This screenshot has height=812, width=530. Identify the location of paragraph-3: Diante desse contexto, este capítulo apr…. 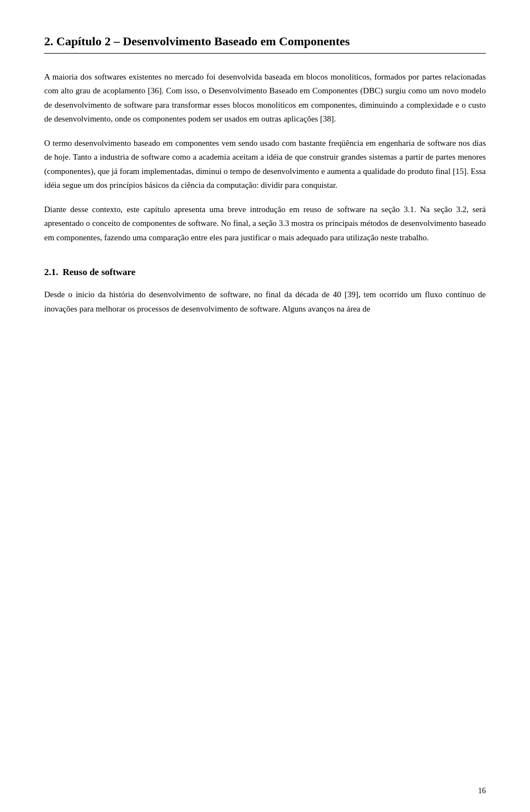
(265, 224).